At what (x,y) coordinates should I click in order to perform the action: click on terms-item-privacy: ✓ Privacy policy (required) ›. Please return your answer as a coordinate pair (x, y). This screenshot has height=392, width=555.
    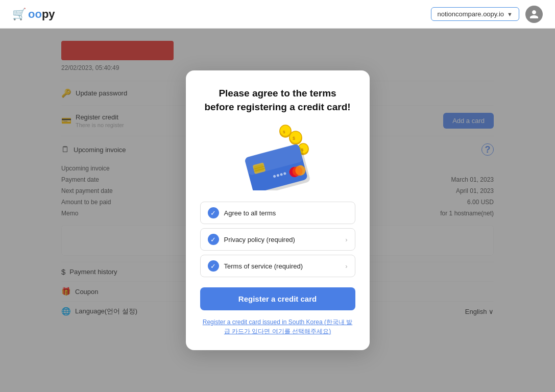
    Looking at the image, I should click on (278, 239).